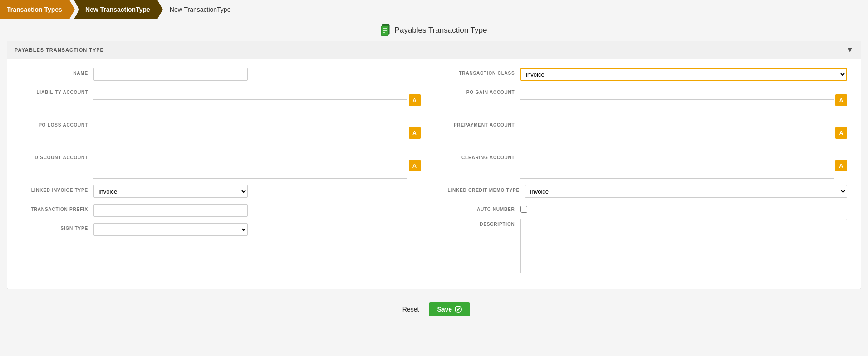  I want to click on breadcrumb-item-transaction-types: Transaction Types, so click(37, 10).